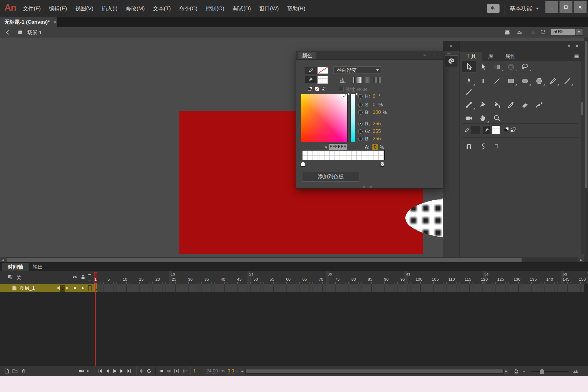 The width and height of the screenshot is (588, 392). I want to click on ink-bottle-tool, so click(497, 105).